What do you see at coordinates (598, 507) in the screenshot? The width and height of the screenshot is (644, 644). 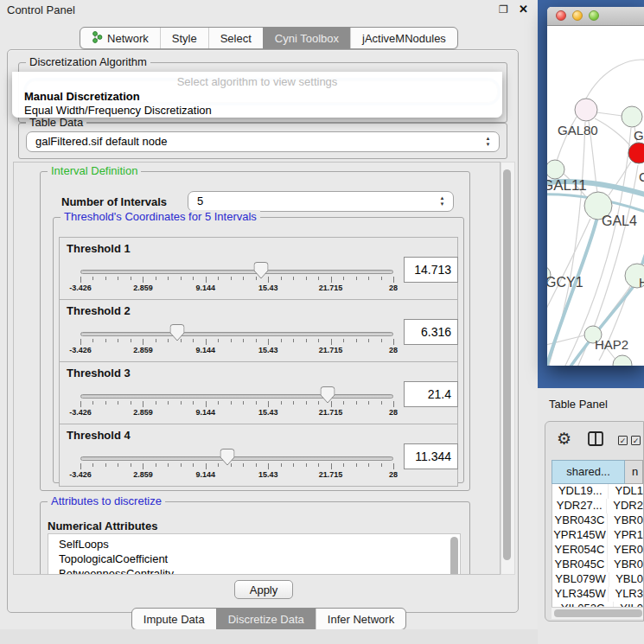 I see `table-row-ydr27: YDR27...YDR2` at bounding box center [598, 507].